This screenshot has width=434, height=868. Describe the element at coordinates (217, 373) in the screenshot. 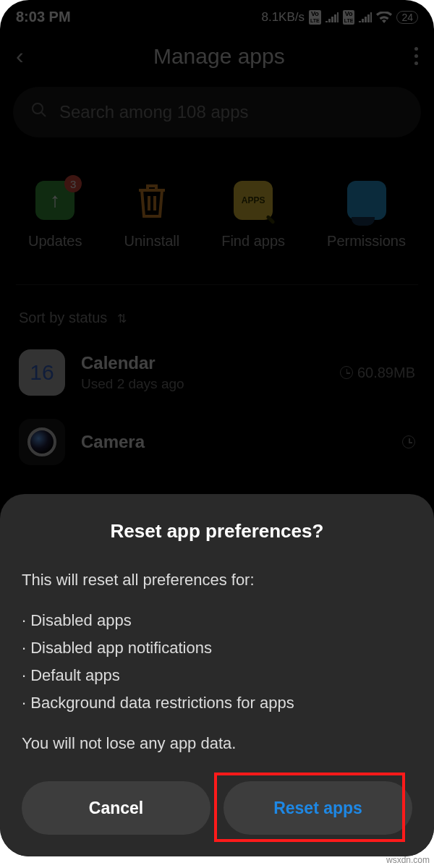

I see `app-row-calendar: 16 Calendar Used 2 days ago 60.89MB` at that location.